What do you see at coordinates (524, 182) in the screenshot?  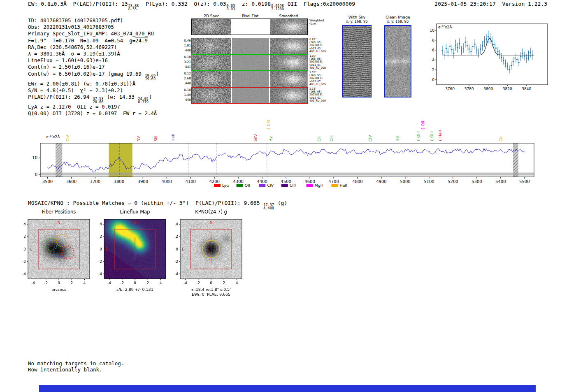 I see `svg-text: 5500` at bounding box center [524, 182].